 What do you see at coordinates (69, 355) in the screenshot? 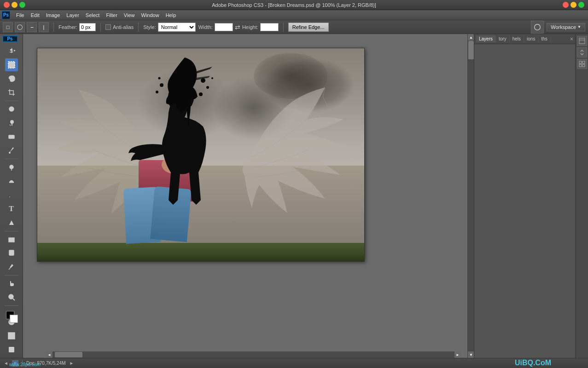
I see `h-scroll-thumb` at bounding box center [69, 355].